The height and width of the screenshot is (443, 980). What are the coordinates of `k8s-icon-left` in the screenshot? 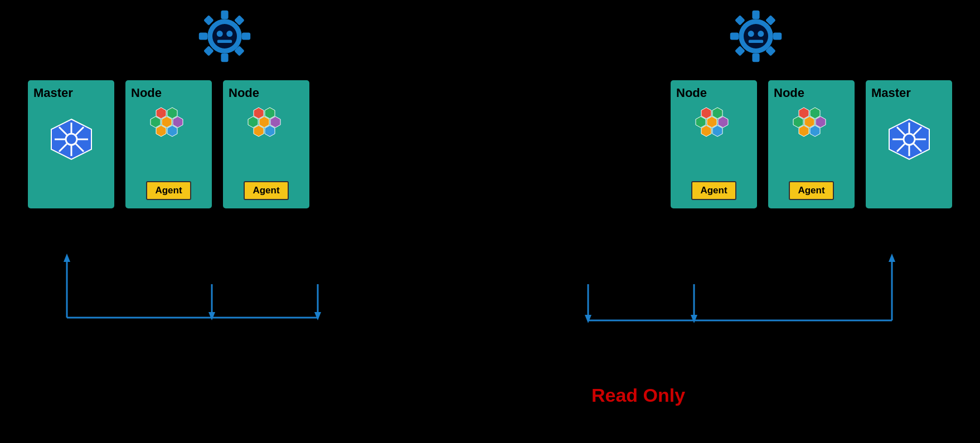 It's located at (71, 140).